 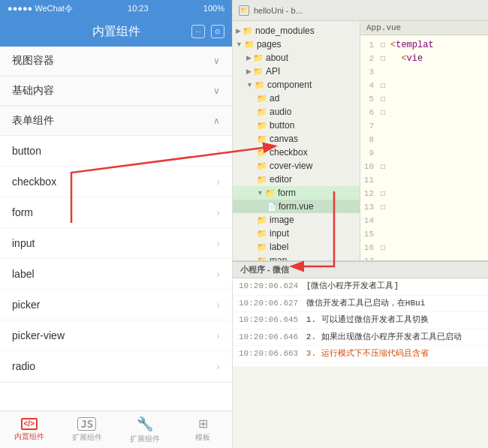 I want to click on tab-template-label: 模板, so click(x=203, y=437).